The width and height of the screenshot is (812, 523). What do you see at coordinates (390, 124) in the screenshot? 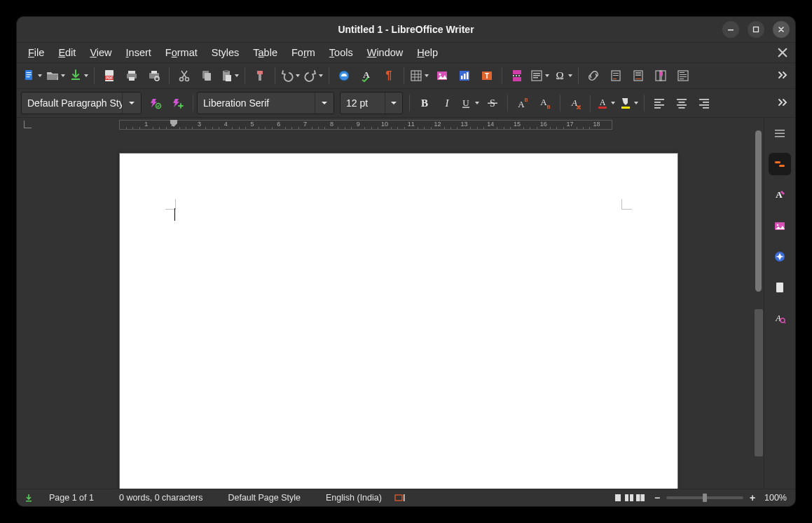
I see `horizontal-ruler: 123456789101112131415161718` at bounding box center [390, 124].